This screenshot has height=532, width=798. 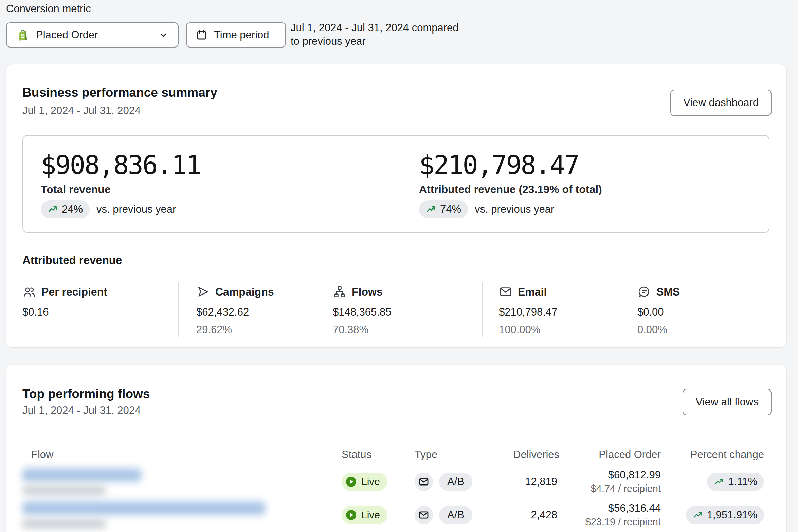 What do you see at coordinates (136, 209) in the screenshot?
I see `total-revenue-change-note: vs. previous year` at bounding box center [136, 209].